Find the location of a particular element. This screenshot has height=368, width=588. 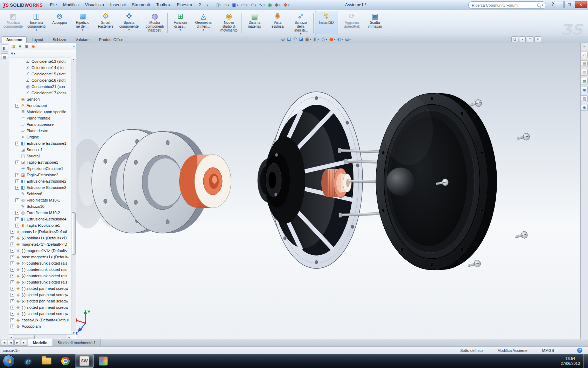

panel-toggle-icon: ◧ is located at coordinates (5, 48).